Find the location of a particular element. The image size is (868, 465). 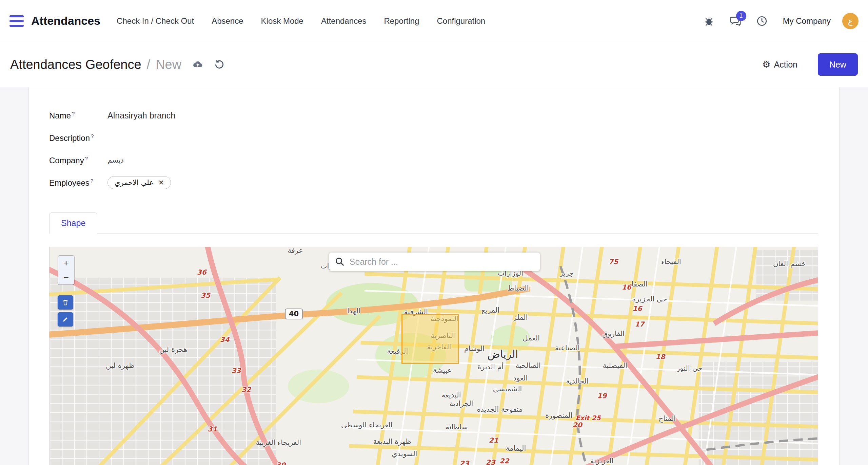

map-route-marker: 31 is located at coordinates (212, 429).